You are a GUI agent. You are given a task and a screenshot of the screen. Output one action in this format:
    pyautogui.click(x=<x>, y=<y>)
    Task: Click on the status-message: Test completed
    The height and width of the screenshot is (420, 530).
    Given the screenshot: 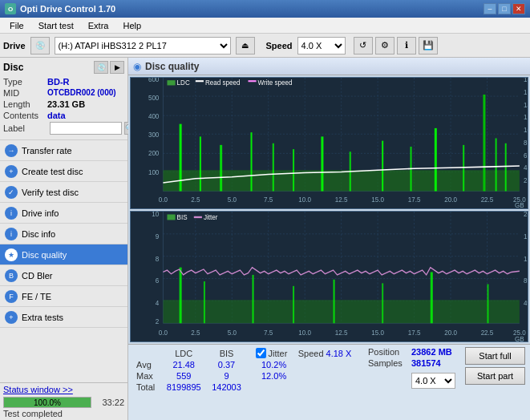 What is the action you would take?
    pyautogui.click(x=64, y=414)
    